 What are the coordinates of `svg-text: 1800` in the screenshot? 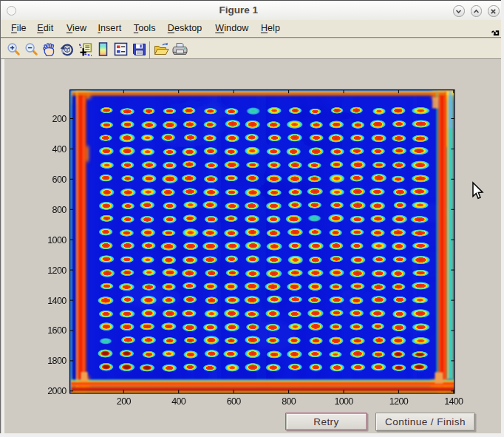 It's located at (57, 361).